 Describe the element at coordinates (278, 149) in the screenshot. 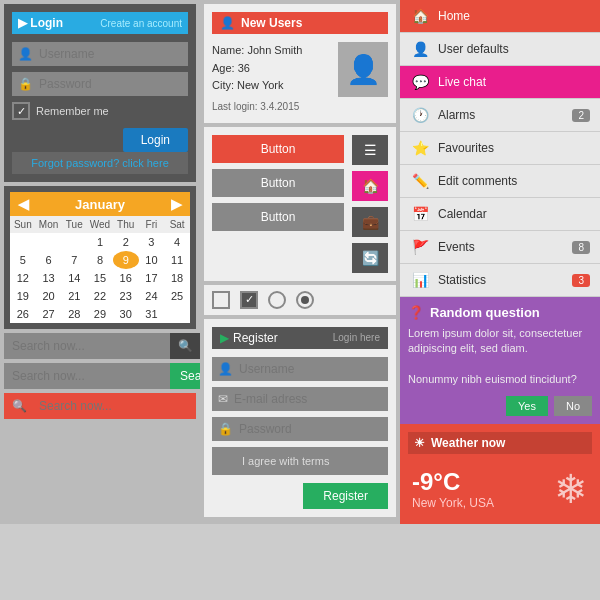

I see `button-1: Button` at that location.